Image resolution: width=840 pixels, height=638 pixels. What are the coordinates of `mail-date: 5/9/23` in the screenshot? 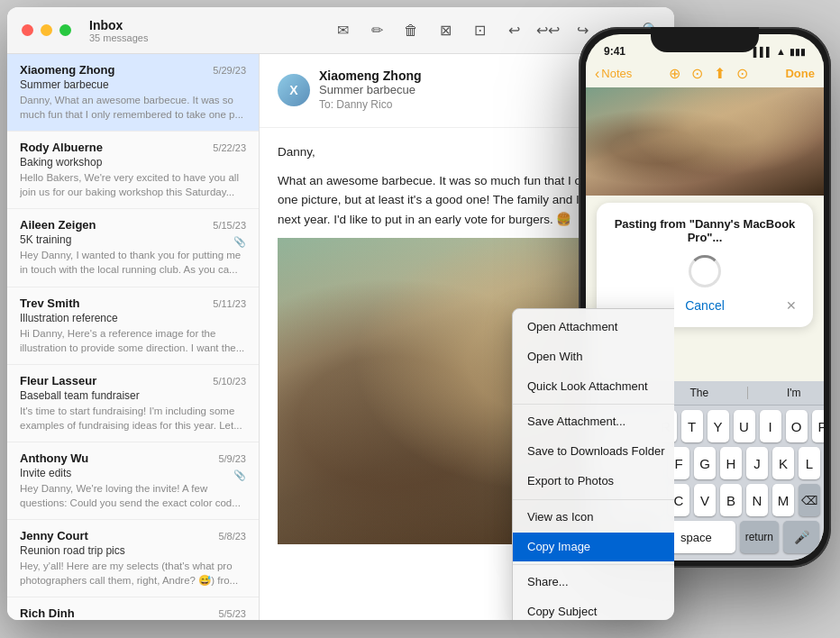 It's located at (233, 459).